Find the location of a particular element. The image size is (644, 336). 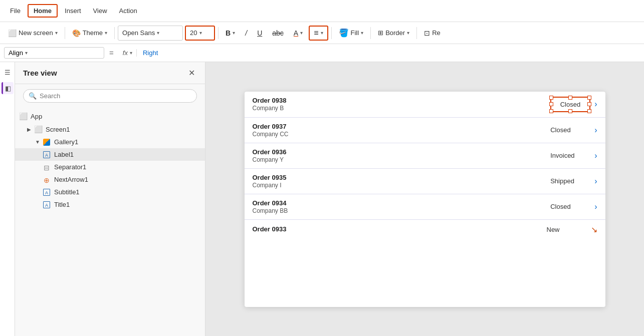

italic-button: / is located at coordinates (246, 33).